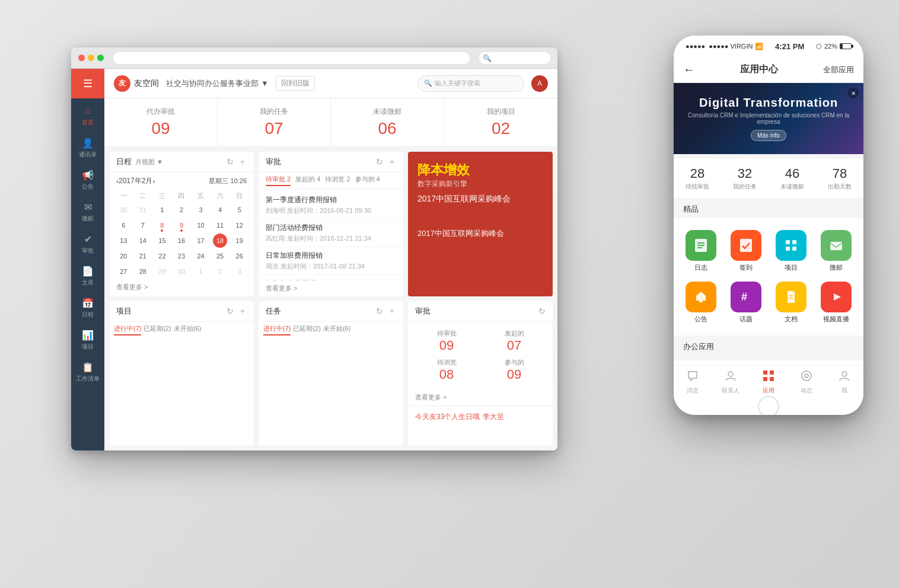 The width and height of the screenshot is (899, 588). Describe the element at coordinates (143, 210) in the screenshot. I see `cal-day: 31` at that location.